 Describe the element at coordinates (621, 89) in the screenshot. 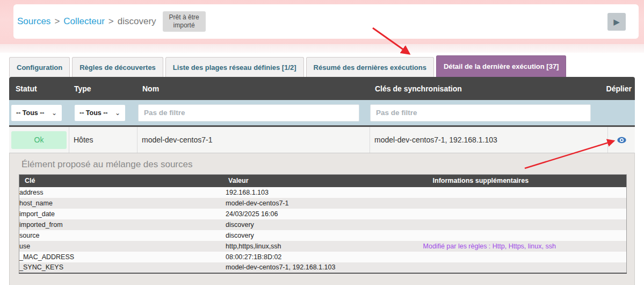

I see `column-header-deplier: Déplier` at that location.